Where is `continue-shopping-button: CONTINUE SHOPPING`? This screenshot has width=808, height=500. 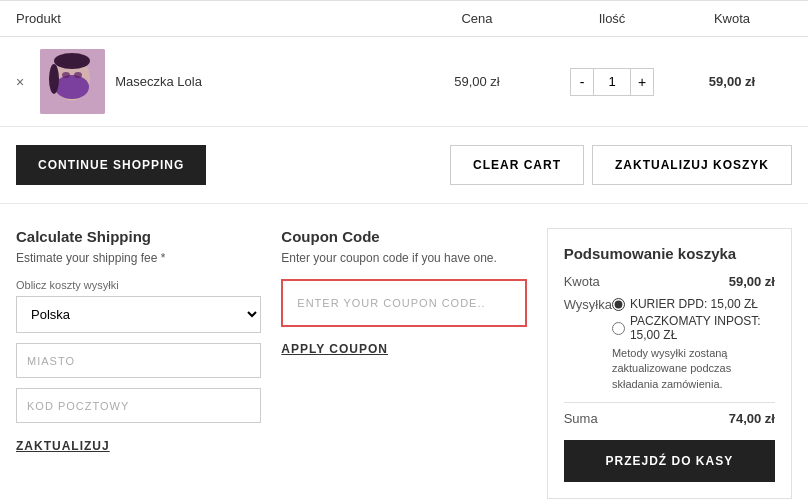
continue-shopping-button: CONTINUE SHOPPING is located at coordinates (111, 165).